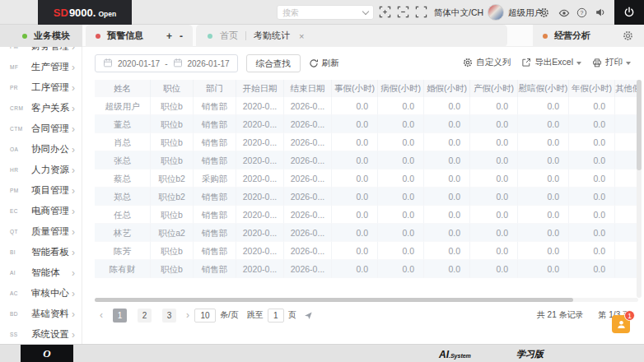 The image size is (644, 362). Describe the element at coordinates (366, 160) in the screenshot. I see `table-row: 张总职位b销售部2020-0...2026-0...0.00.00.00.00.…` at that location.